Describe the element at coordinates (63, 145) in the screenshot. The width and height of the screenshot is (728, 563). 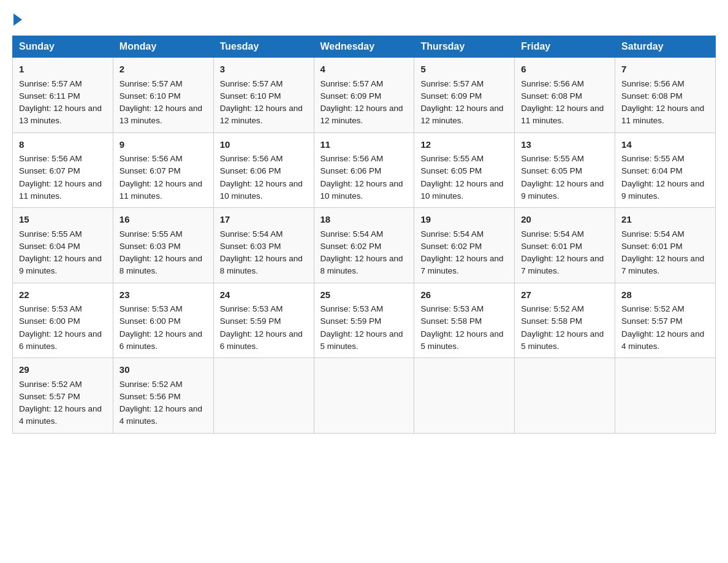
I see `day-number: 8` at that location.